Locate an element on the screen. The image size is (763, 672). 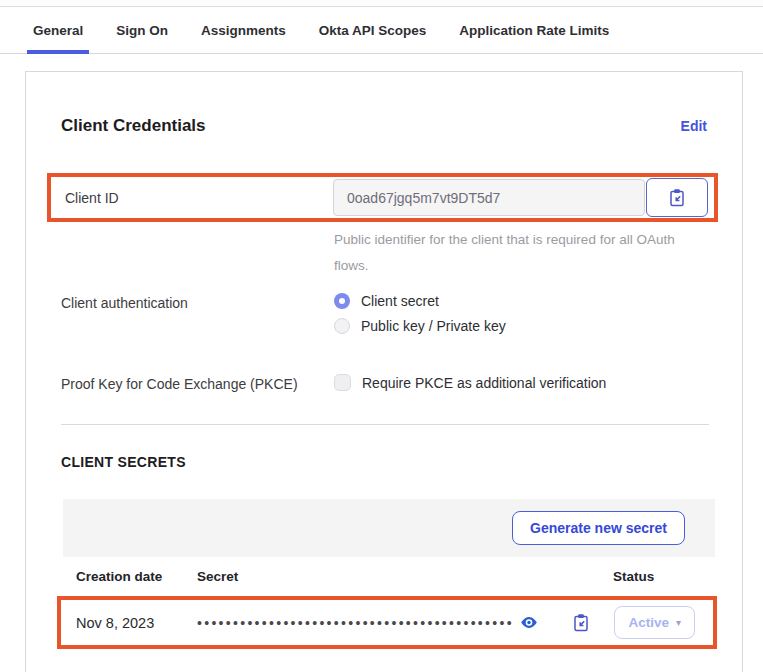
tab-general: General is located at coordinates (58, 30).